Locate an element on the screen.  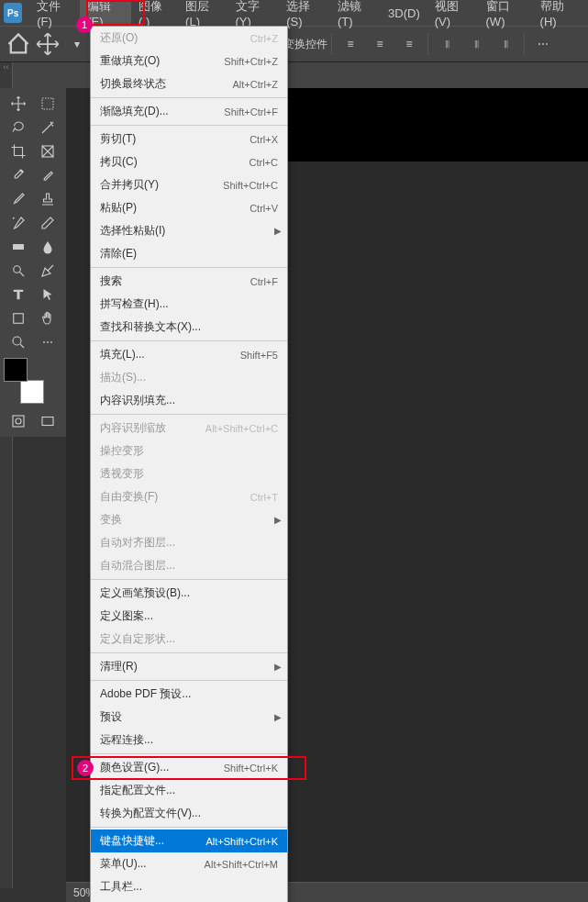
menu-item: 指定配置文件... is located at coordinates (189, 791).